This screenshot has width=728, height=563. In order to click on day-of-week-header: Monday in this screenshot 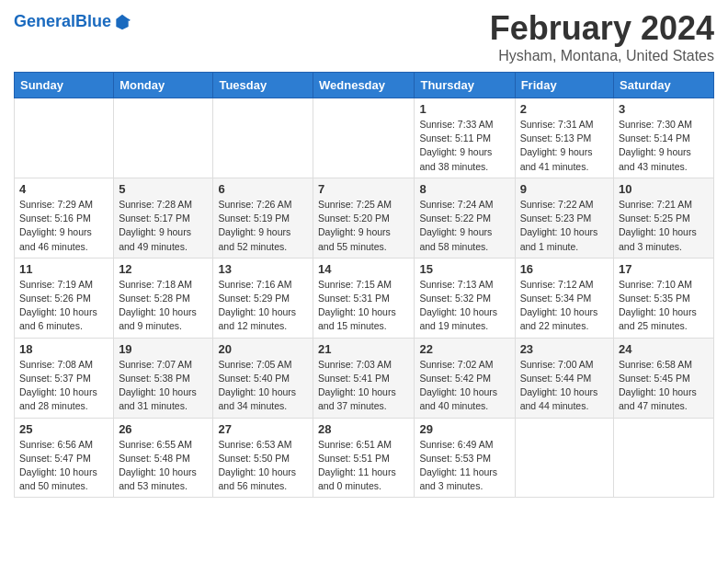, I will do `click(164, 86)`.